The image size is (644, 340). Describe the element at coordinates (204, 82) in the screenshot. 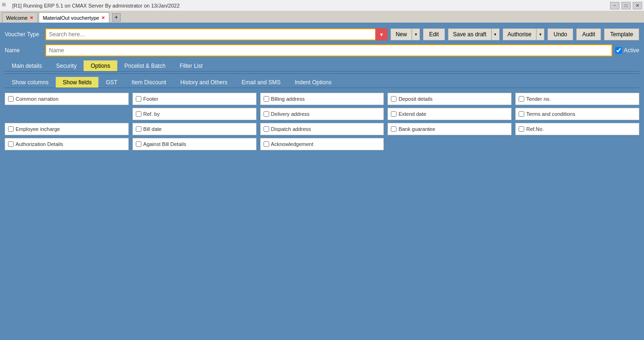

I see `subtab-history-others: History and Others` at that location.